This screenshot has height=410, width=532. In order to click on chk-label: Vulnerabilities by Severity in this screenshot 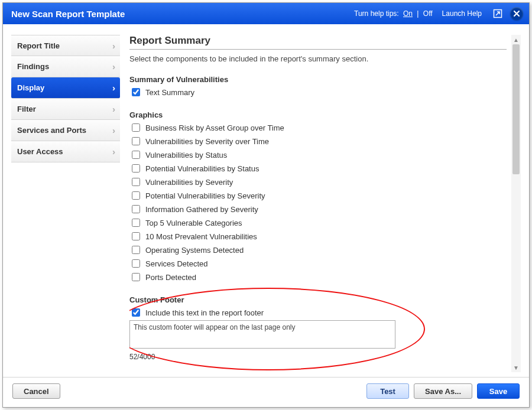, I will do `click(189, 182)`.